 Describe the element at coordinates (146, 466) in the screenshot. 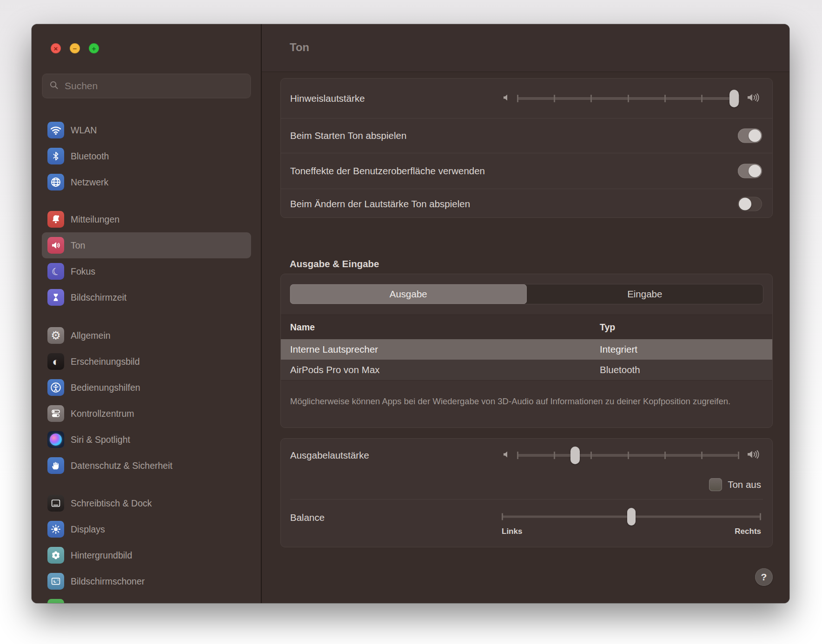

I see `sidebar-item-datenschutz: Datenschutz & Sicherheit` at that location.